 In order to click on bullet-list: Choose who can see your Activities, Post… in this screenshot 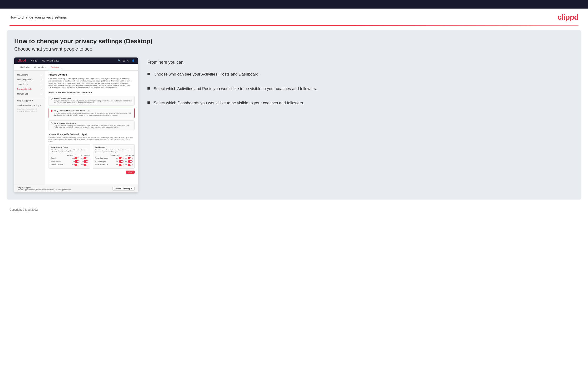, I will do `click(361, 89)`.